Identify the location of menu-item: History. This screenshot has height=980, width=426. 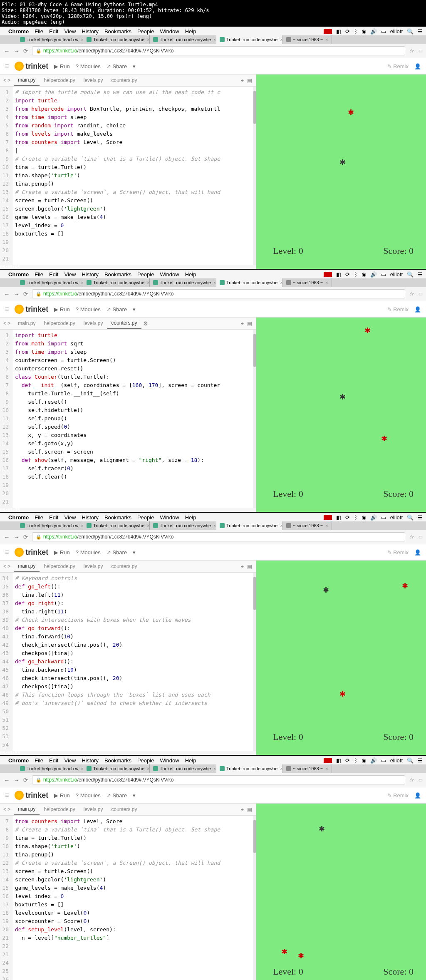
(90, 761).